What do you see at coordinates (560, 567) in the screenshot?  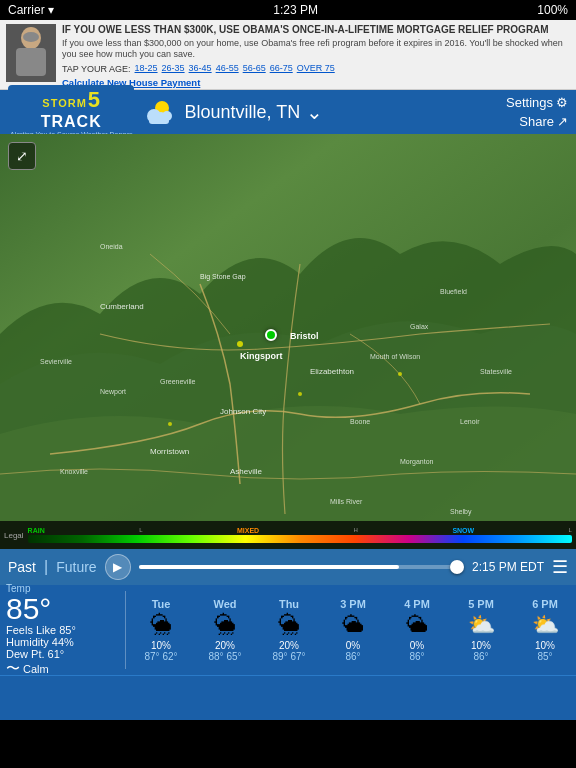 I see `layers-icon: ☰` at bounding box center [560, 567].